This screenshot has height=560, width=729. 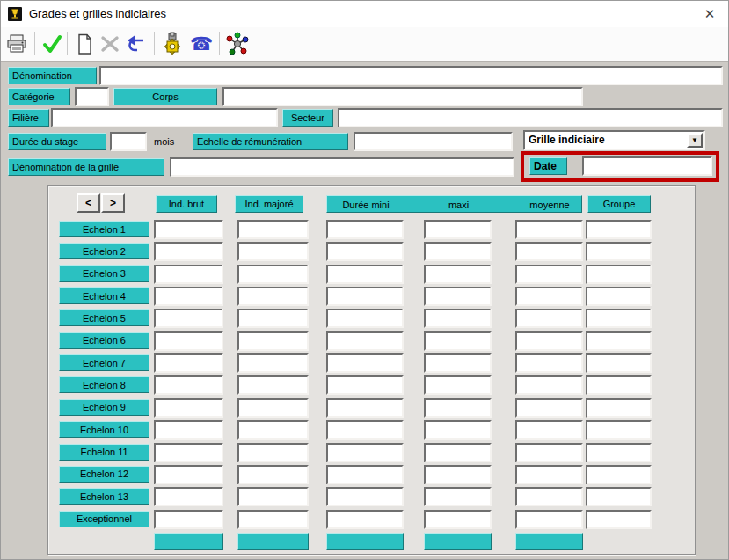 I want to click on close-button: ✕, so click(x=710, y=14).